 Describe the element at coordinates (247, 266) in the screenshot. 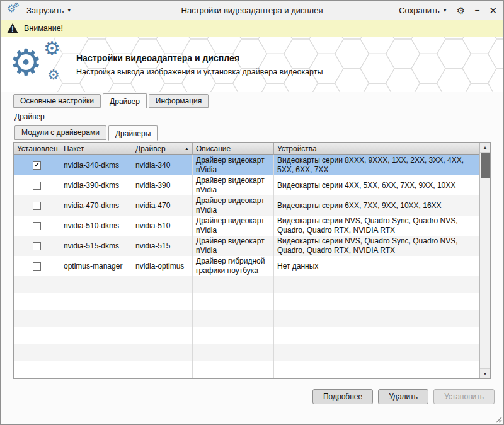

I see `table-row: ✓ optimus-manager nvidia-optimus Драйвер…` at that location.